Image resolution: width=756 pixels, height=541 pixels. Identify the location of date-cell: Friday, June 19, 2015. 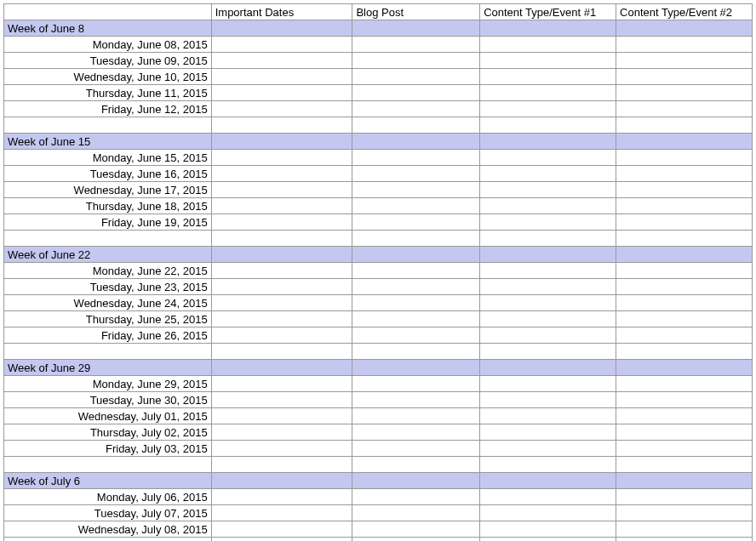
(108, 223).